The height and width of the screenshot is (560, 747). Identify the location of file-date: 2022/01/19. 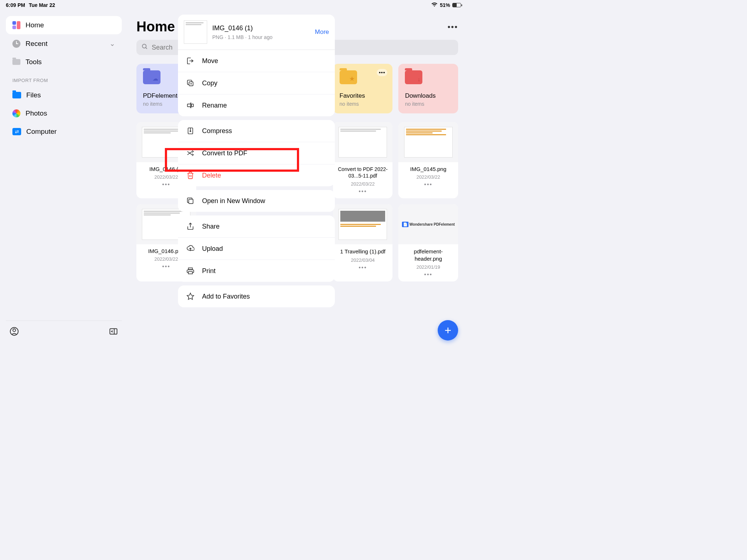
(428, 267).